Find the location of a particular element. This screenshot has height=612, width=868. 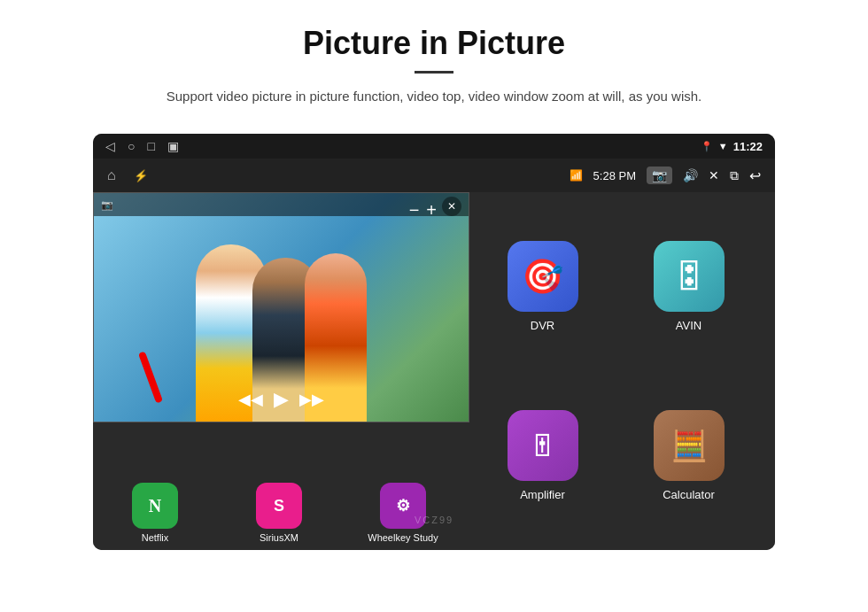

dvr-app-icon: 🎯 is located at coordinates (543, 276).